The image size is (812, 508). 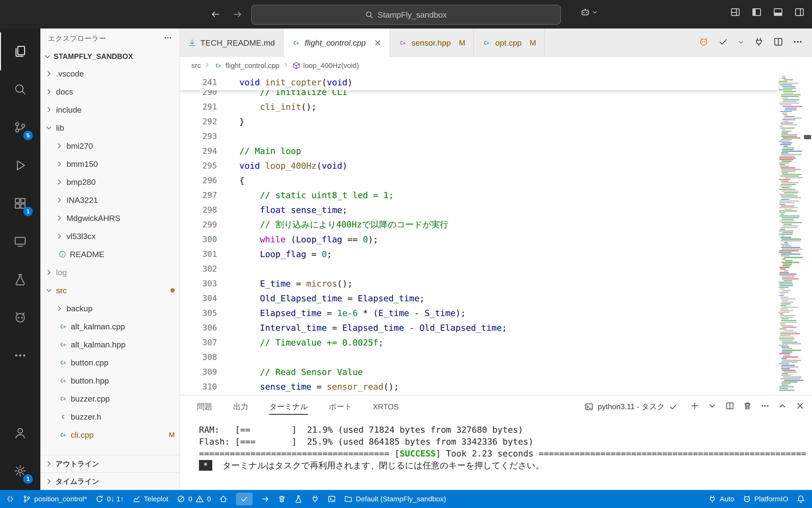 What do you see at coordinates (735, 13) in the screenshot?
I see `customize-layout` at bounding box center [735, 13].